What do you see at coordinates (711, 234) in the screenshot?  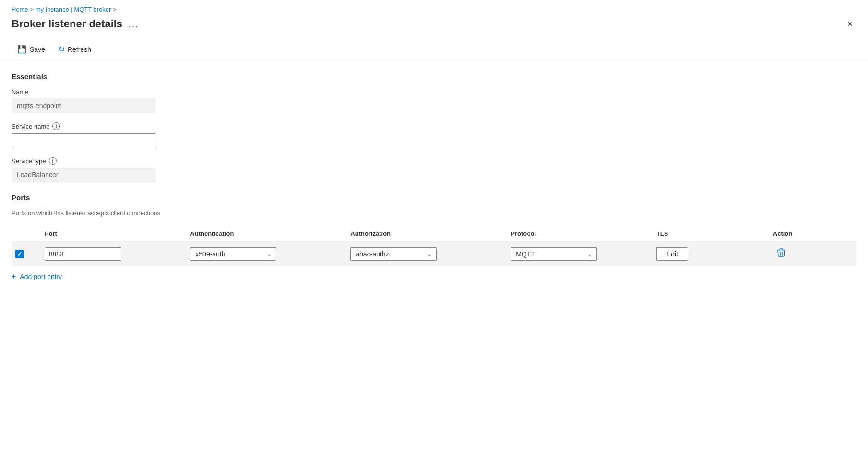 I see `col-tls: TLS` at bounding box center [711, 234].